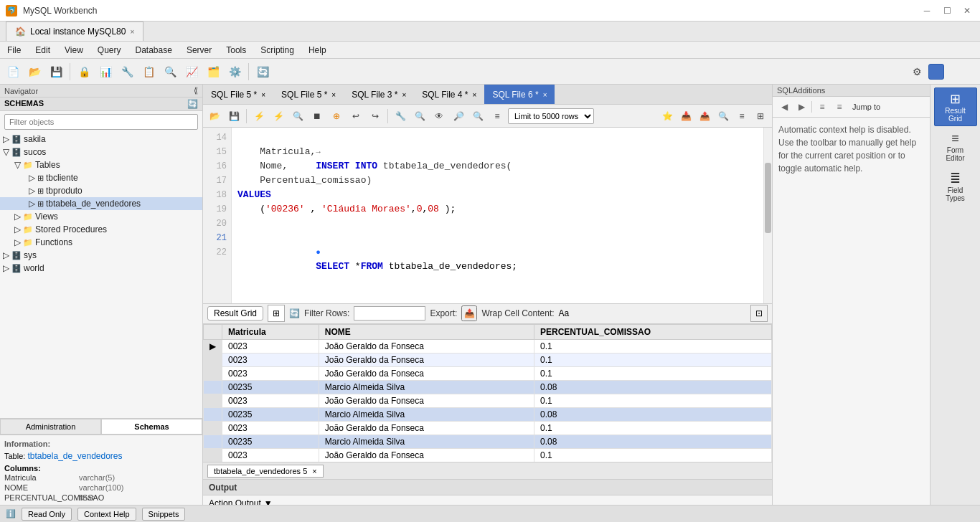 The image size is (980, 522). Describe the element at coordinates (84, 72) in the screenshot. I see `tb-btn-4: 🔒` at that location.